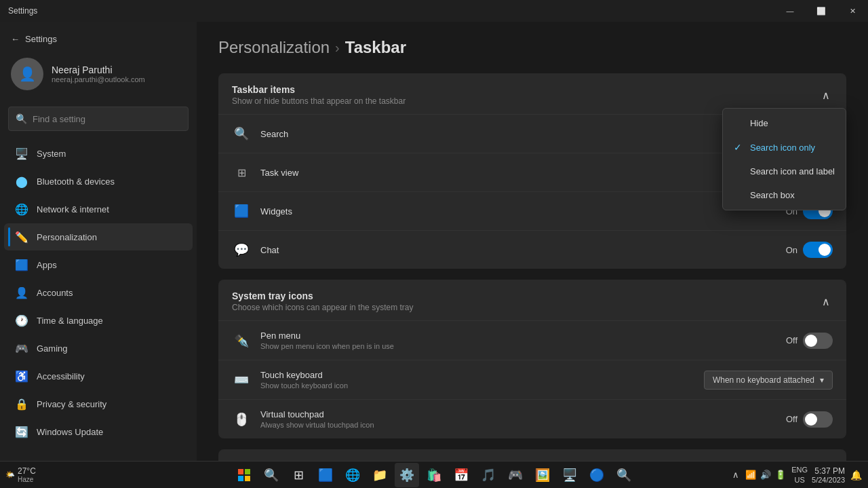  I want to click on tray-network-icon: 📶, so click(751, 475).